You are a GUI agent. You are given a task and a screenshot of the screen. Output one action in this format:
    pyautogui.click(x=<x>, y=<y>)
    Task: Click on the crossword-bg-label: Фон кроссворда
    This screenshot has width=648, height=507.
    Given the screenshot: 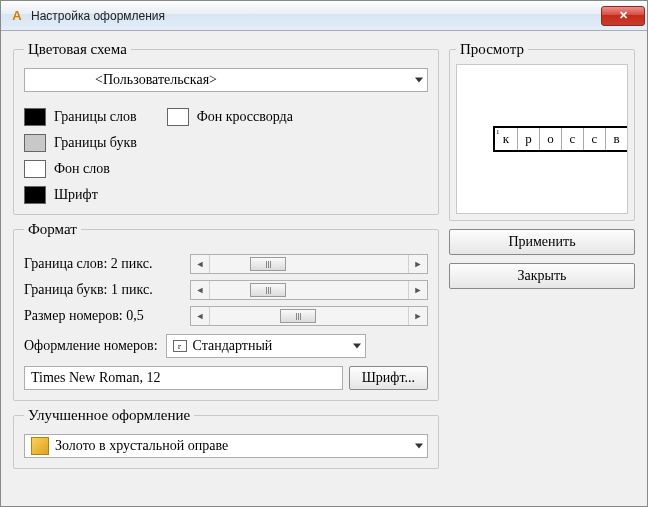 What is the action you would take?
    pyautogui.click(x=245, y=117)
    